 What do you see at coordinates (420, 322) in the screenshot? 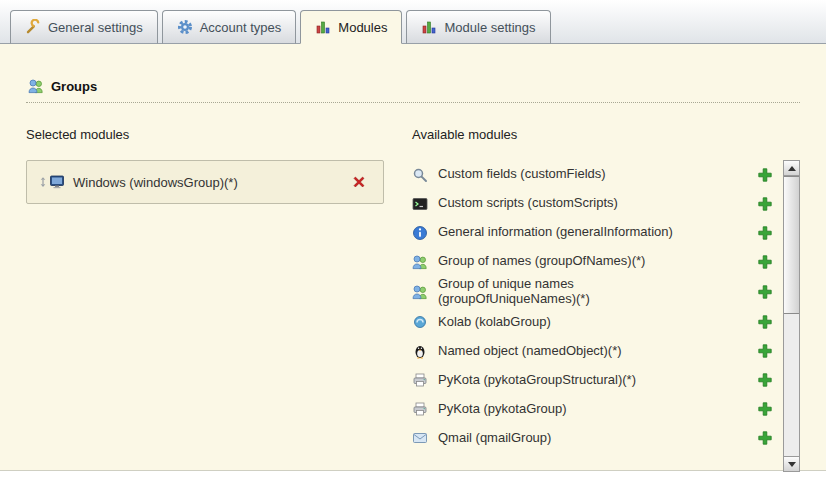
I see `kolab-icon` at bounding box center [420, 322].